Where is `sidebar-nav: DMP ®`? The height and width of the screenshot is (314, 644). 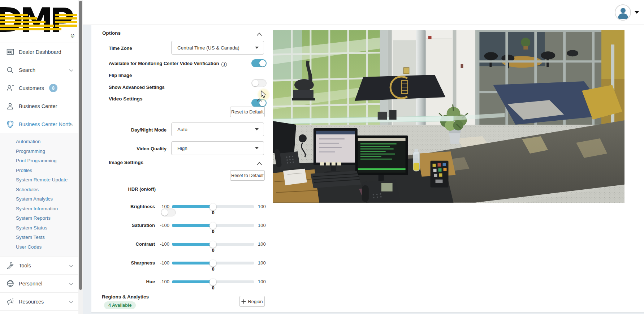 sidebar-nav: DMP ® is located at coordinates (39, 157).